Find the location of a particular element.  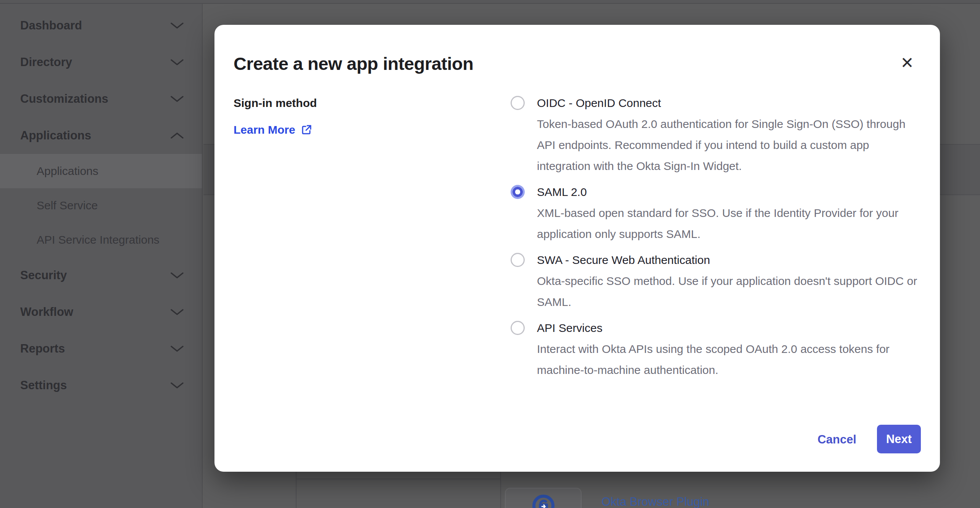

option-description: Okta-specific SSO method. Use if your ap… is located at coordinates (729, 291).